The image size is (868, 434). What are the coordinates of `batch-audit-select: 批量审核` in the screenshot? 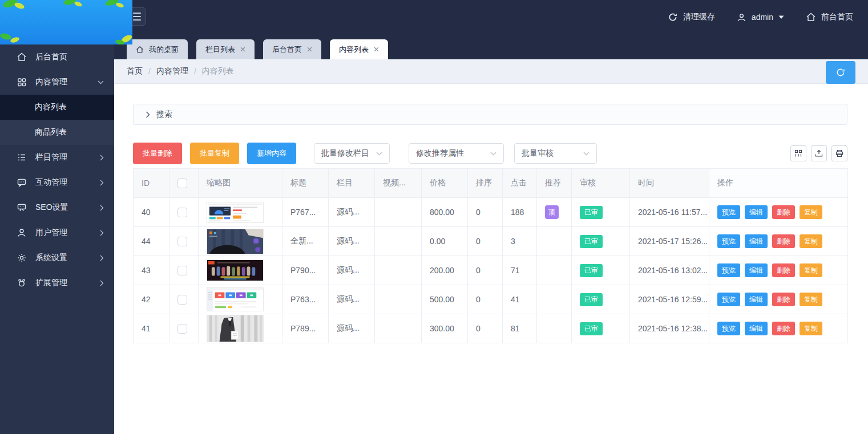 It's located at (556, 153).